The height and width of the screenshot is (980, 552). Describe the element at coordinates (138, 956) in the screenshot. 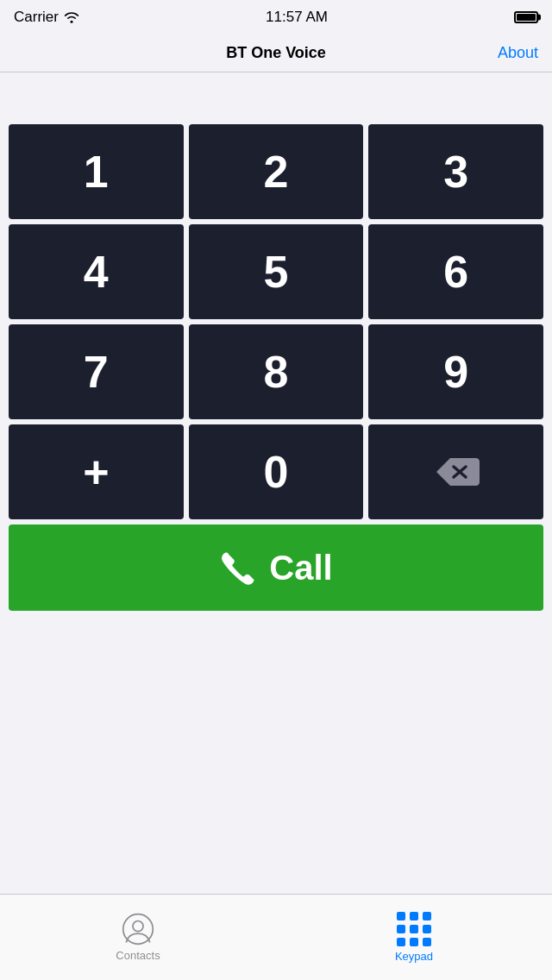

I see `tab-contacts-label: Contacts` at that location.